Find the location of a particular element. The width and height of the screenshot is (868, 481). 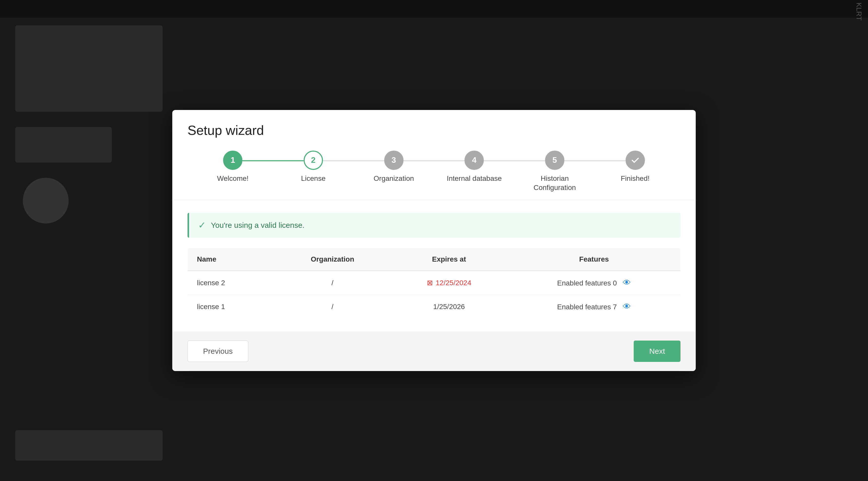

table-header-row: Name Organization Expires at Features is located at coordinates (434, 259).